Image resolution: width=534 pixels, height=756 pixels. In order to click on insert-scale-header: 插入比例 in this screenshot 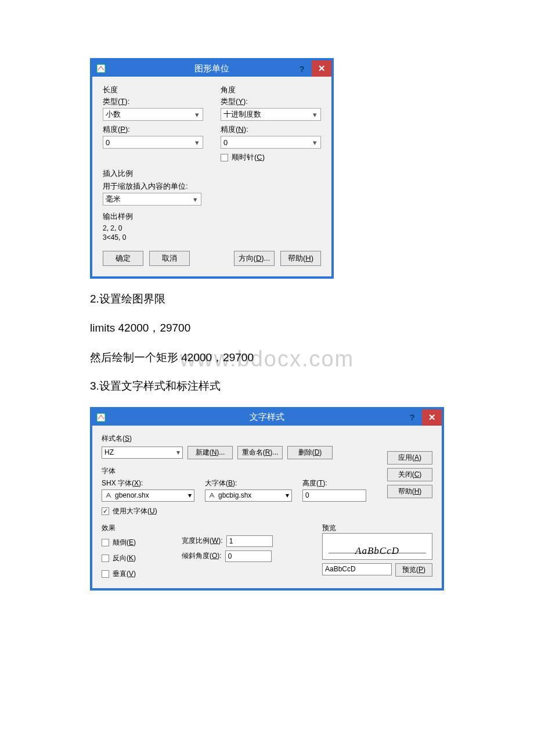, I will do `click(212, 174)`.